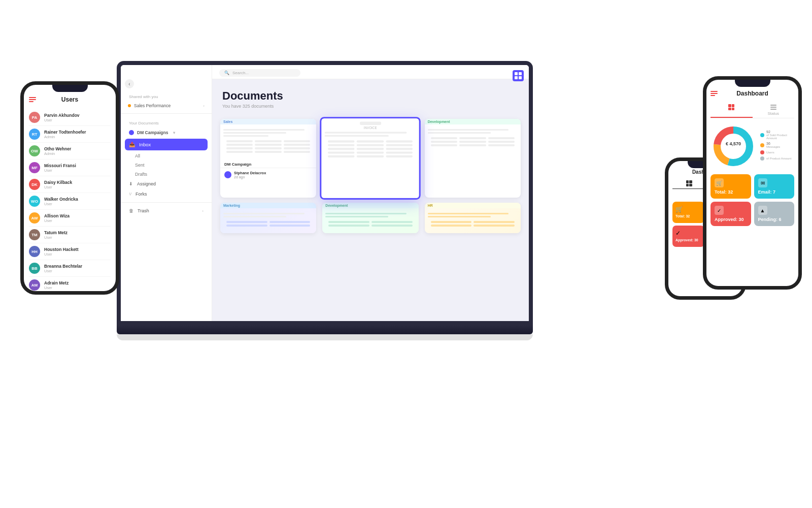 Image resolution: width=812 pixels, height=508 pixels. Describe the element at coordinates (70, 151) in the screenshot. I see `user-list-item: OW Otho Wehner Admin` at that location.